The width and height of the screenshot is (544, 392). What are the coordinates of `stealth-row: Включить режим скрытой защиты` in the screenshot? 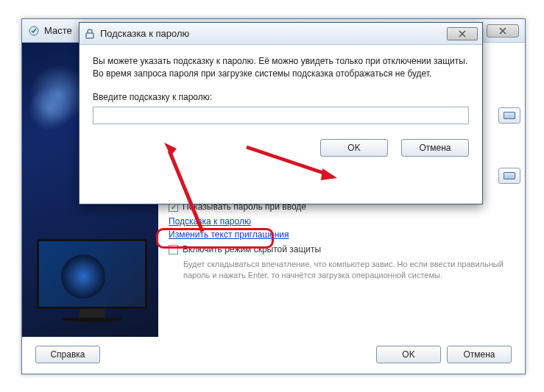 It's located at (342, 249).